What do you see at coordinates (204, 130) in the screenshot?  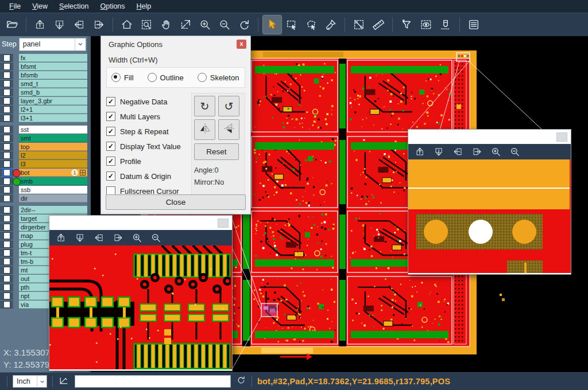 I see `mirror-horizontal-button` at bounding box center [204, 130].